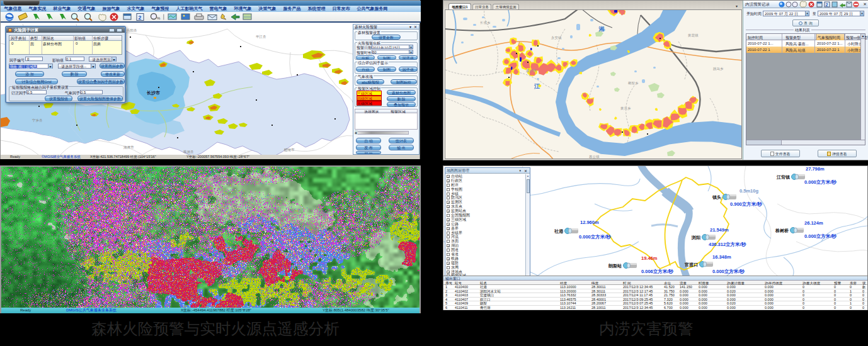  Describe the element at coordinates (693, 35) in the screenshot. I see `svg-text: 黄花镇` at that location.